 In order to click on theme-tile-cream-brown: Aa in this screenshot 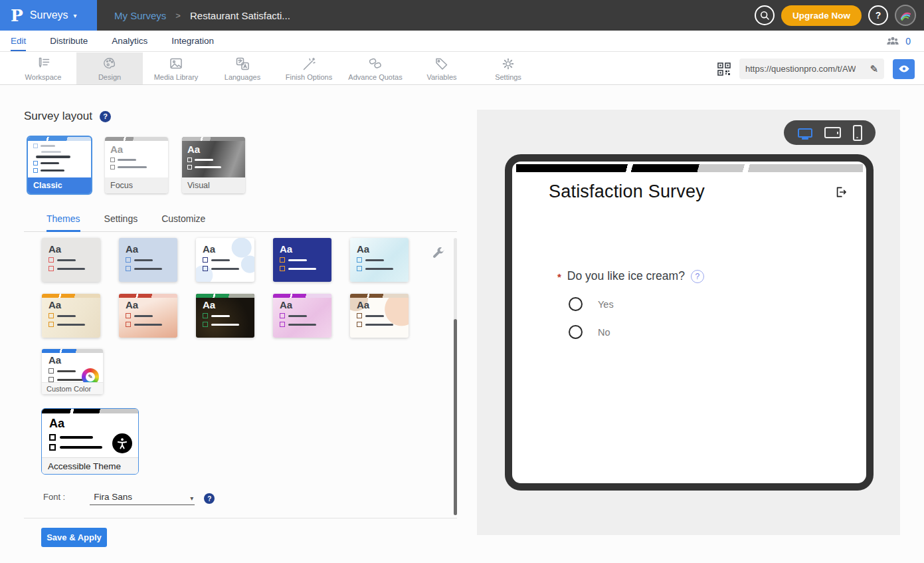, I will do `click(379, 316)`.